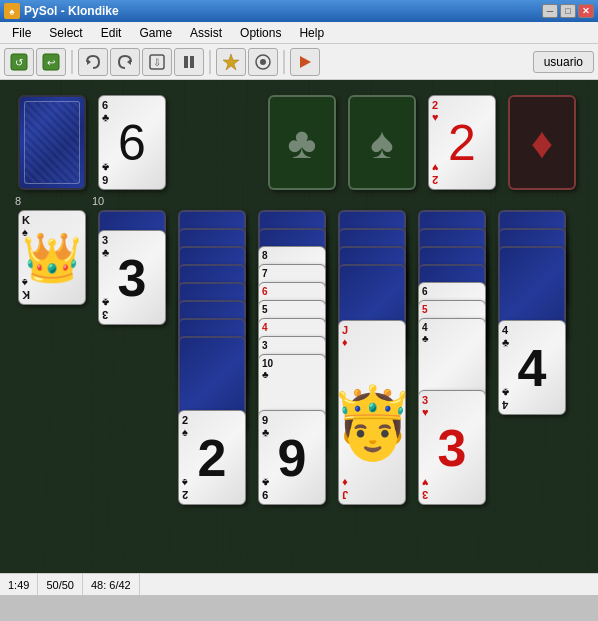  Describe the element at coordinates (372, 412) in the screenshot. I see `tableau-col-4-top: J♦ 🤴 J♦` at that location.